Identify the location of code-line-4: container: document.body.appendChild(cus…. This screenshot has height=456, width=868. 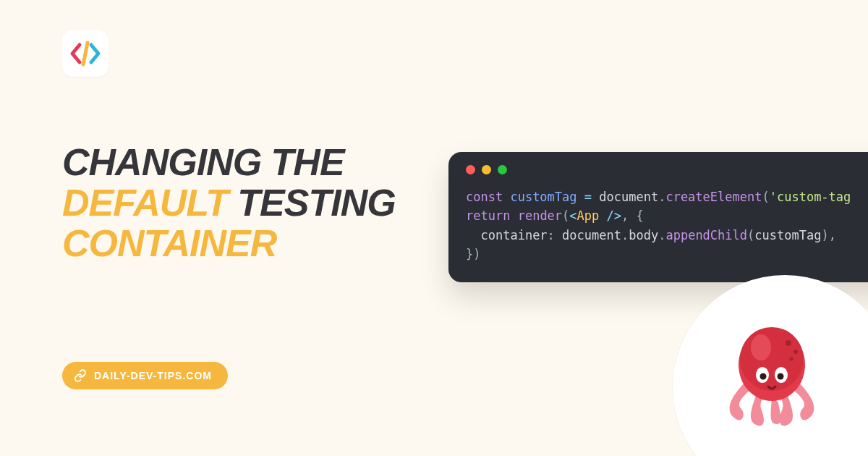
(667, 235).